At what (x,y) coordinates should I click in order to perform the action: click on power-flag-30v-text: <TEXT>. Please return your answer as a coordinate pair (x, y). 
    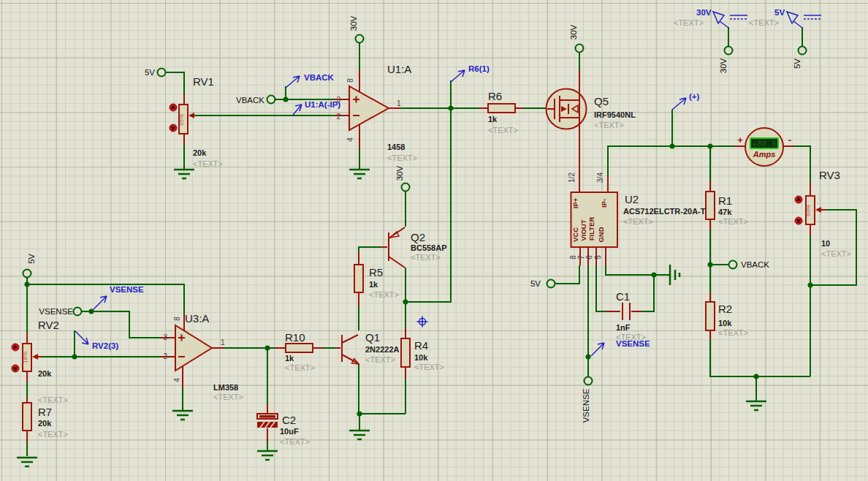
    Looking at the image, I should click on (688, 23).